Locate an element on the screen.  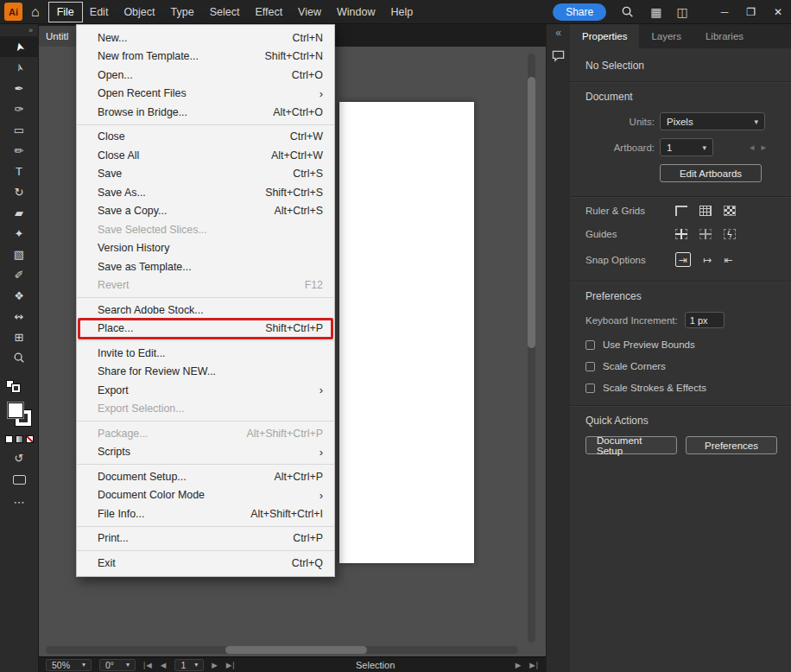
menu-help: Help is located at coordinates (402, 12).